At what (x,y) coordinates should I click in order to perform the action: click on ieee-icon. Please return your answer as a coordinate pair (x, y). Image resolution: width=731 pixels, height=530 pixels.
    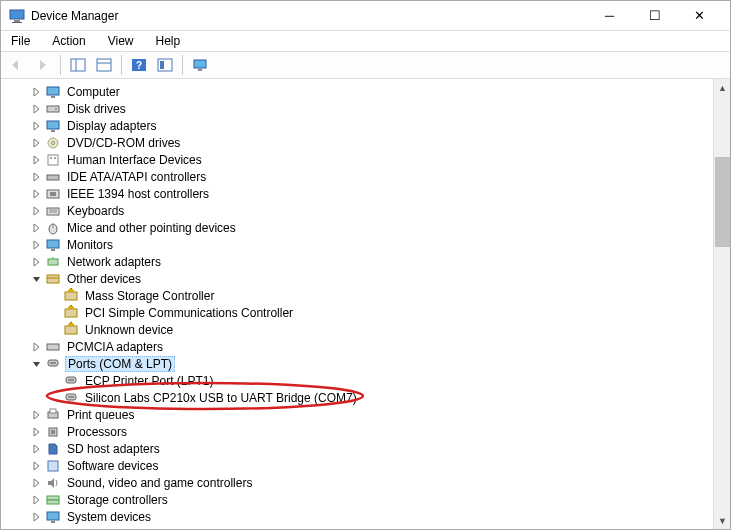
    Looking at the image, I should click on (53, 194).